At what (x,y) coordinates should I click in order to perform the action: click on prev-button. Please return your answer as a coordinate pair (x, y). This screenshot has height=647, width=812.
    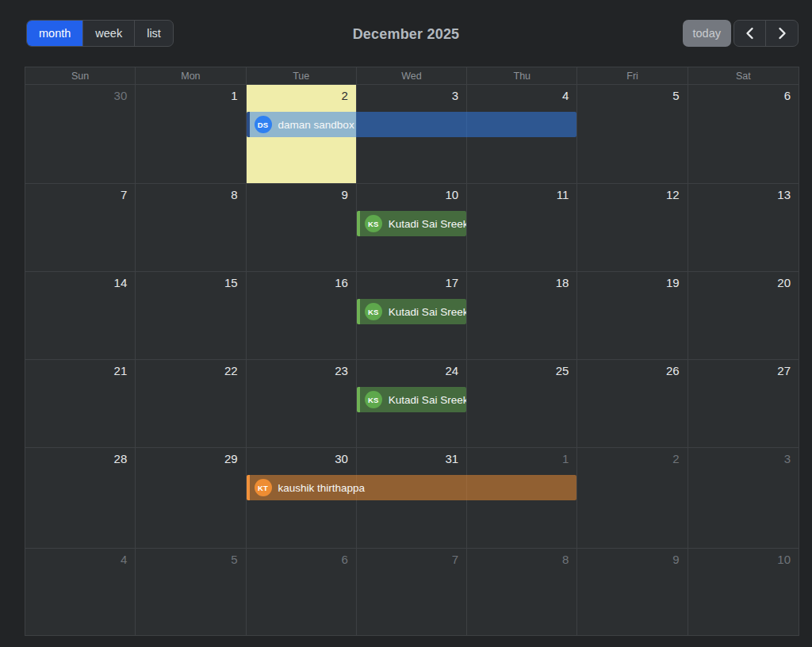
    Looking at the image, I should click on (750, 33).